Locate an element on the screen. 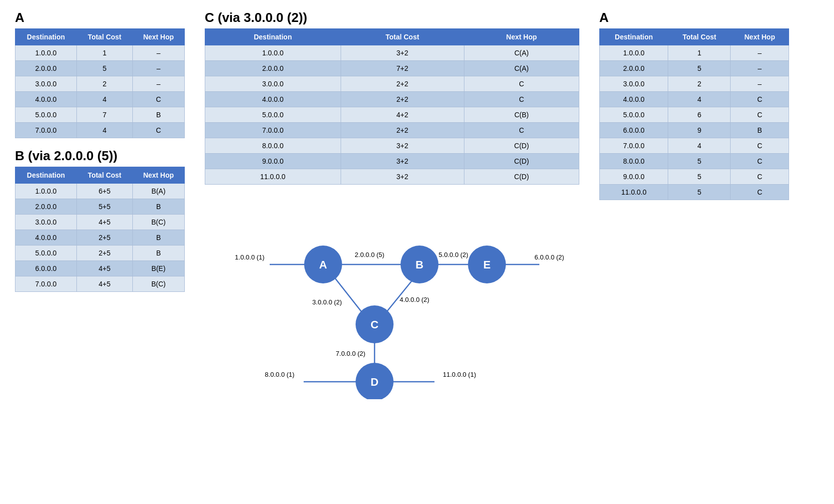 This screenshot has height=504, width=834. title-a: A is located at coordinates (100, 18).